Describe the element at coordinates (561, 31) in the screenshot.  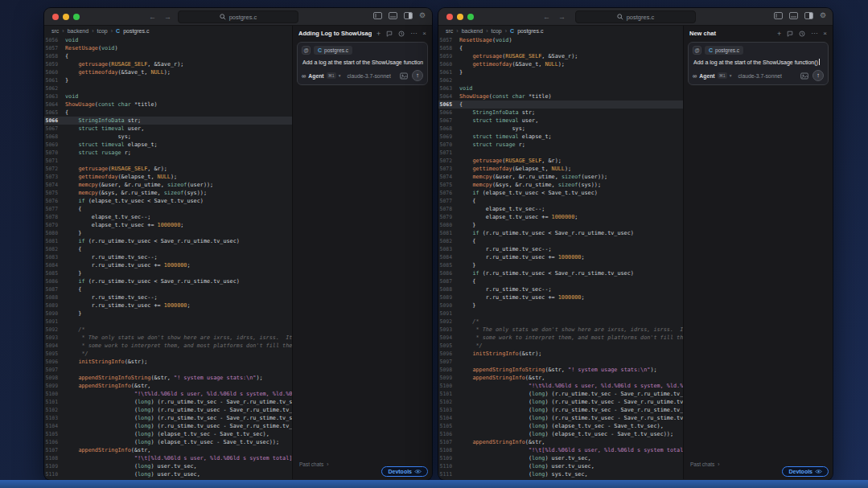
I see `breadcrumb: src › backend › tcop › C postgres.c` at that location.